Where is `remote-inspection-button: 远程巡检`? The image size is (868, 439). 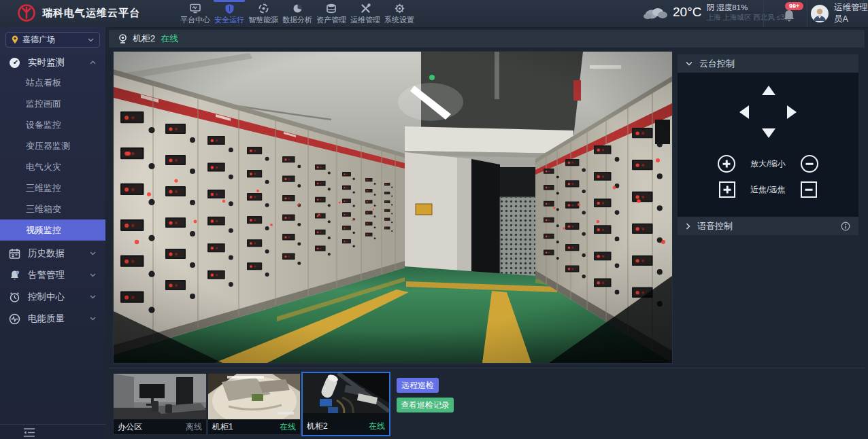 remote-inspection-button: 远程巡检 is located at coordinates (418, 385).